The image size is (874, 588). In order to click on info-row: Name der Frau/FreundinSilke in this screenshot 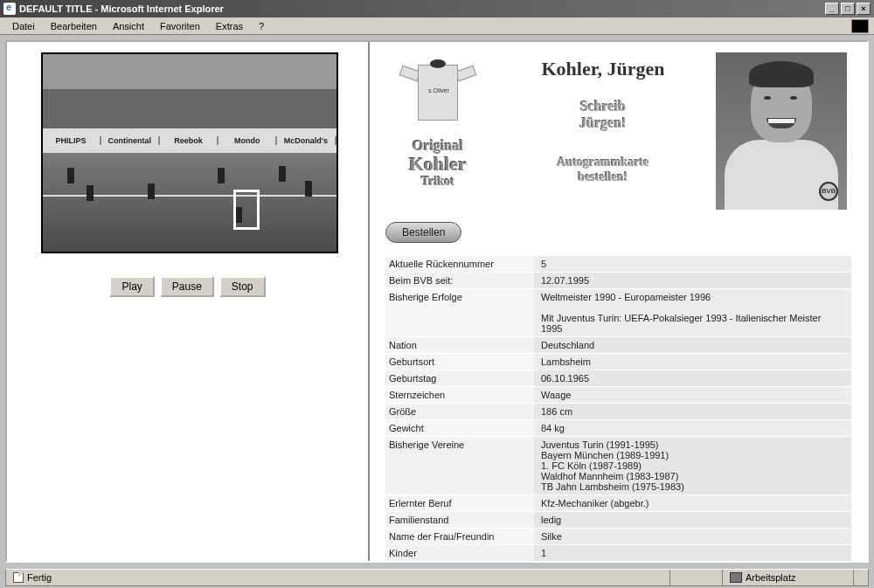, I will do `click(619, 536)`.